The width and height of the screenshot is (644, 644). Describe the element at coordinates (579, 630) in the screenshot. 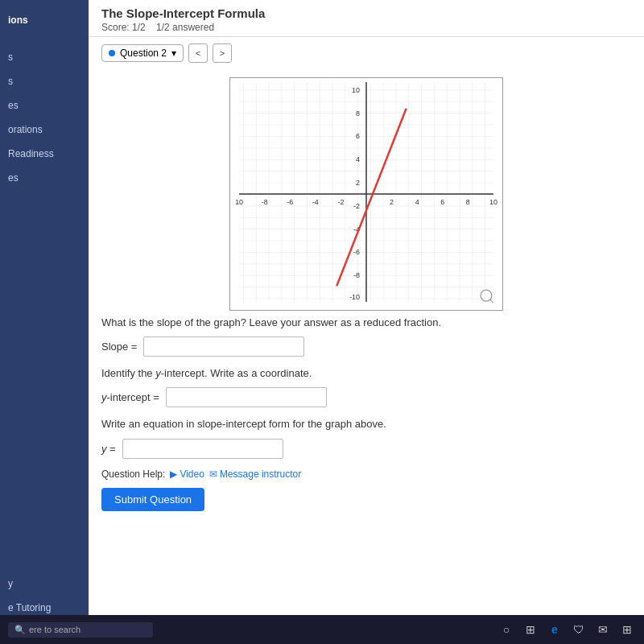

I see `taskbar-shield-icon: 🛡` at that location.